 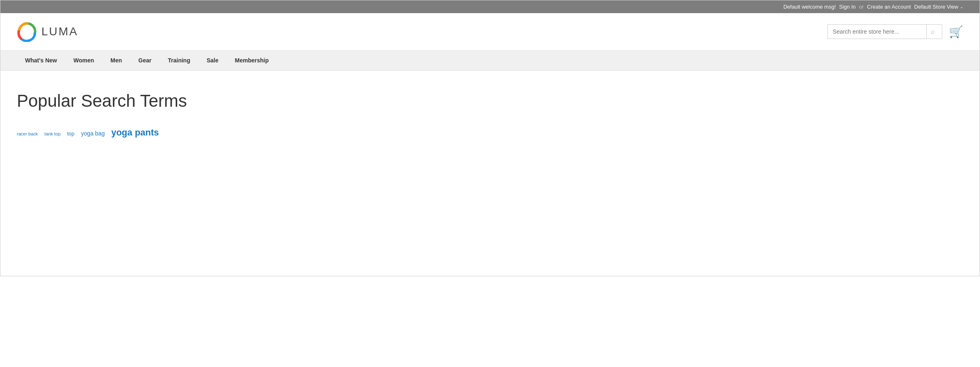 What do you see at coordinates (810, 7) in the screenshot?
I see `welcome-message: Default welcome msg!` at bounding box center [810, 7].